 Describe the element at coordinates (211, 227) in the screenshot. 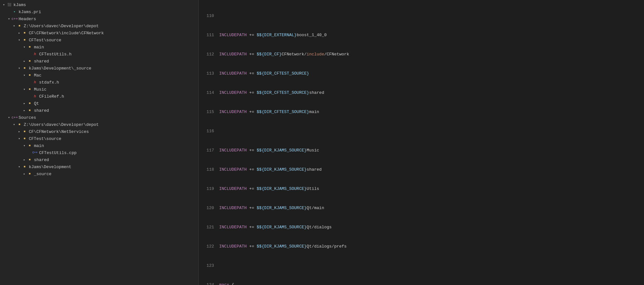

I see `line-number-121: 121` at that location.